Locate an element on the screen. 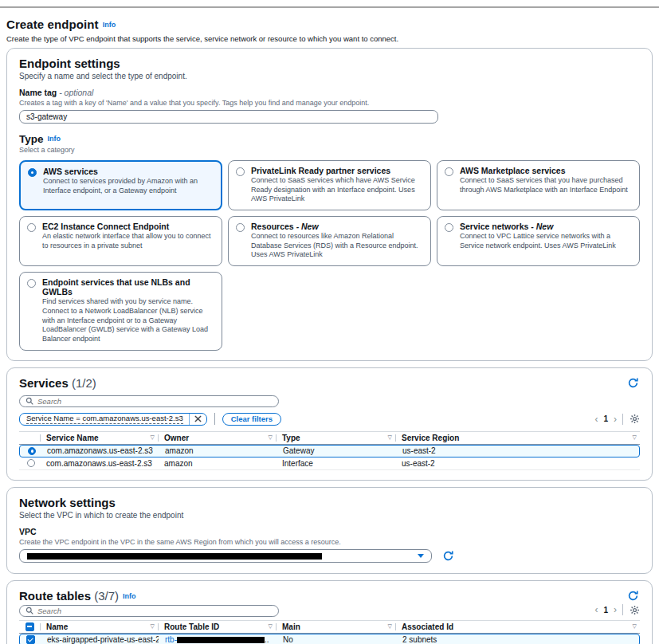  column-name: Name▽ is located at coordinates (99, 626).